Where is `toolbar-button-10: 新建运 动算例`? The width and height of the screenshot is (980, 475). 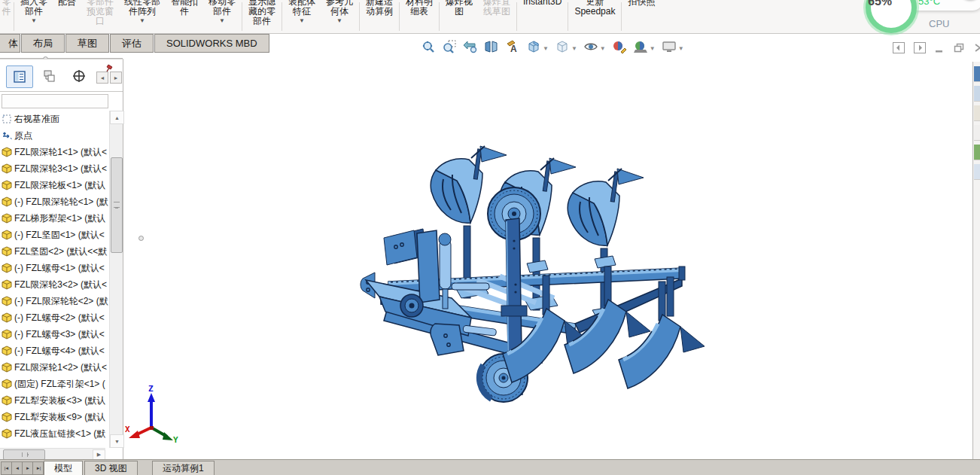 toolbar-button-10: 新建运 动算例 is located at coordinates (379, 17).